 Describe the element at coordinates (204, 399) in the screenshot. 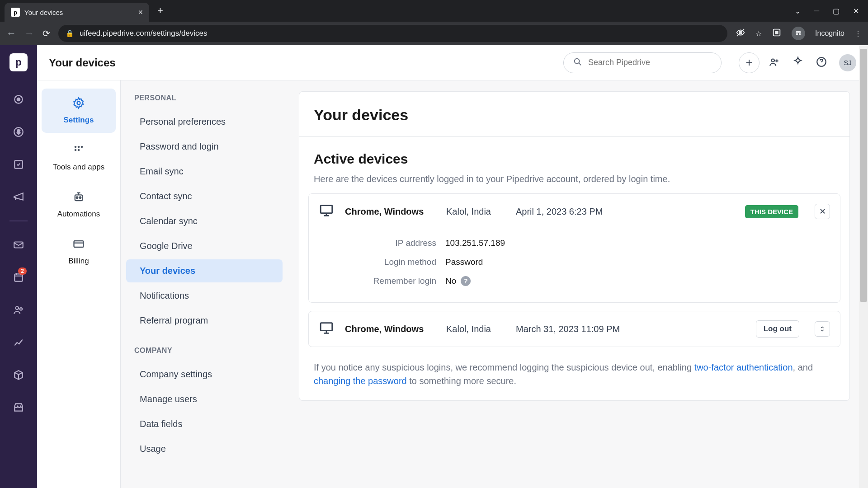

I see `menu-manage-users: Manage users` at that location.